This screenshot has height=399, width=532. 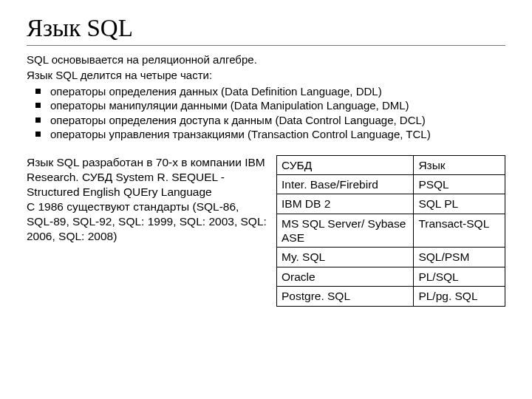 I want to click on list-item: операторы управления транзакциями (Trans…, so click(x=270, y=134).